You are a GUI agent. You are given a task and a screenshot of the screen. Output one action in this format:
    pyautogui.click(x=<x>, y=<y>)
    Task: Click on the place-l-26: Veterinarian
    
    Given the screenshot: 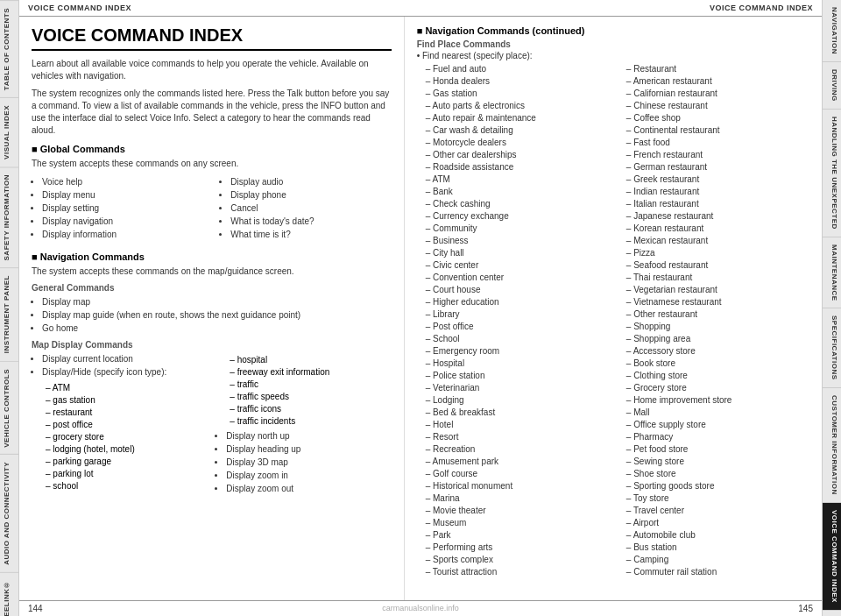 What is the action you would take?
    pyautogui.click(x=517, y=388)
    